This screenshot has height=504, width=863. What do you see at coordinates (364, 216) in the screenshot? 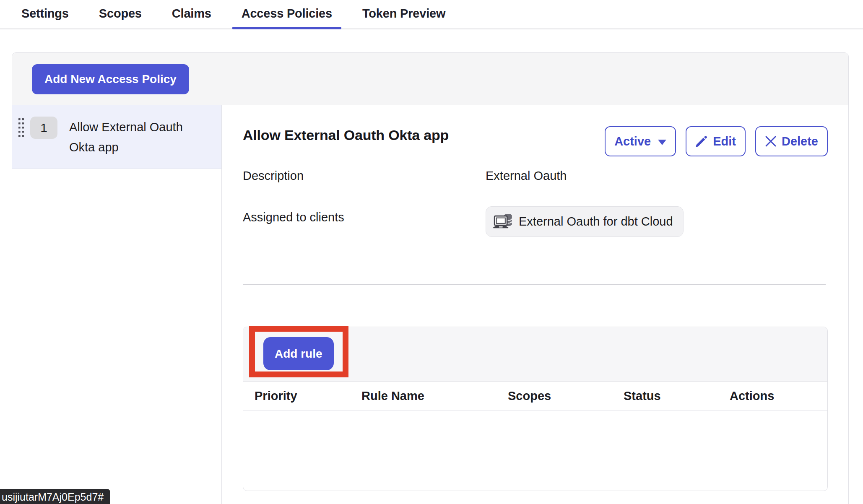
I see `assigned-clients-label: Assigned to clients` at bounding box center [364, 216].